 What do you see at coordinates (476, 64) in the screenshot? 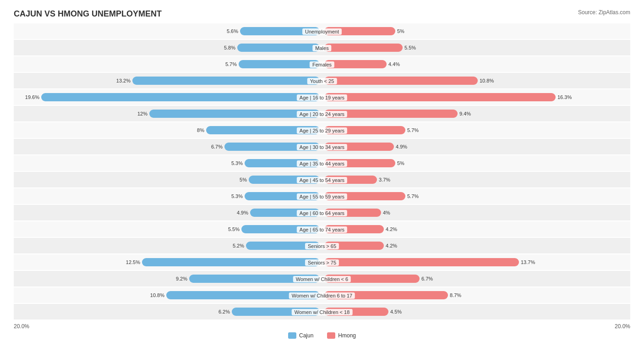
I see `right-section: 4.4%` at bounding box center [476, 64].